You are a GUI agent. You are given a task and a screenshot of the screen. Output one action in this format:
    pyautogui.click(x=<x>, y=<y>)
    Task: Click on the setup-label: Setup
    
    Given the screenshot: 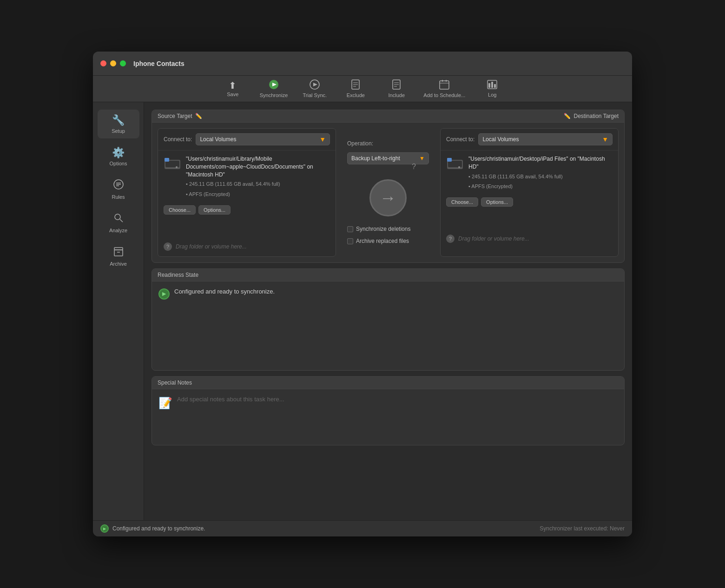 What is the action you would take?
    pyautogui.click(x=118, y=131)
    